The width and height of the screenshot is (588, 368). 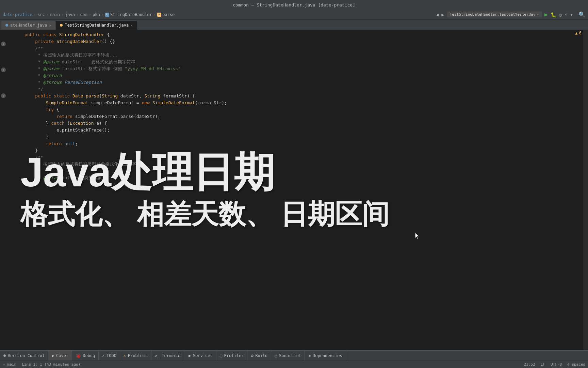 I want to click on back-icon: ◀, so click(x=437, y=15).